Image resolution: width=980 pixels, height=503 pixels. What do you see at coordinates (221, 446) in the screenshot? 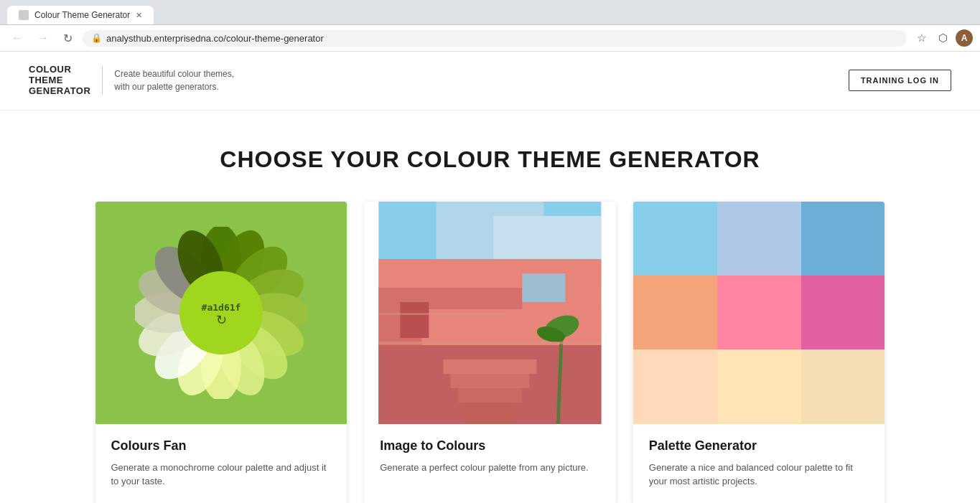
I see `colours-fan-title: Colours Fan` at bounding box center [221, 446].